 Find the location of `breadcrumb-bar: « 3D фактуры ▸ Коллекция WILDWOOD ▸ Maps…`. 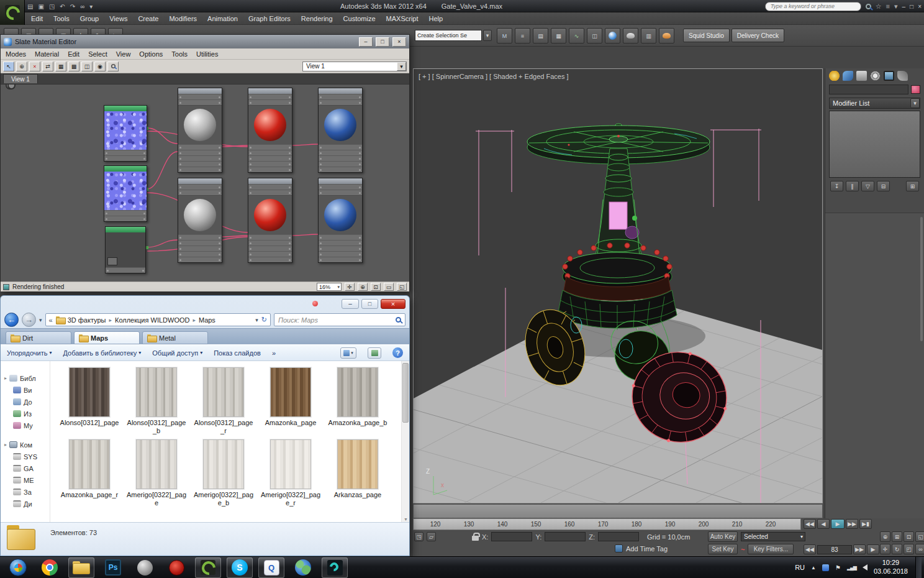

breadcrumb-bar: « 3D фактуры ▸ Коллекция WILDWOOD ▸ Maps… is located at coordinates (158, 319).